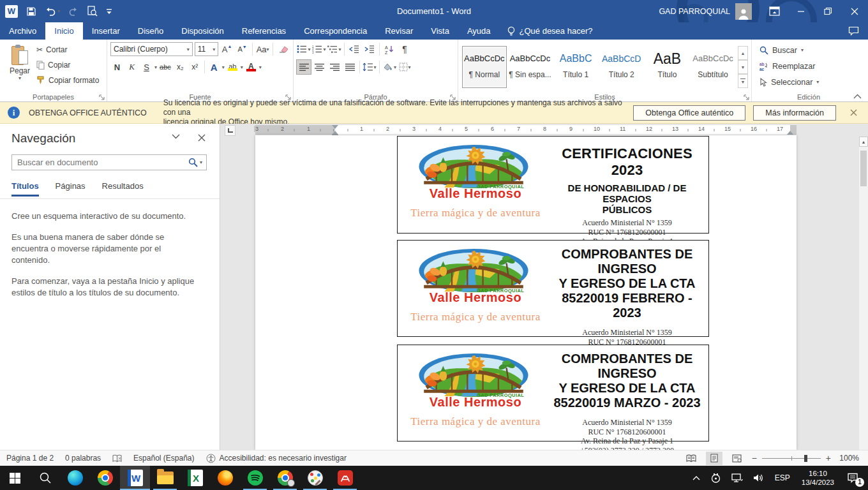 Image resolution: width=868 pixels, height=490 pixels. Describe the element at coordinates (319, 49) in the screenshot. I see `numbering-button: 123 ▾` at that location.